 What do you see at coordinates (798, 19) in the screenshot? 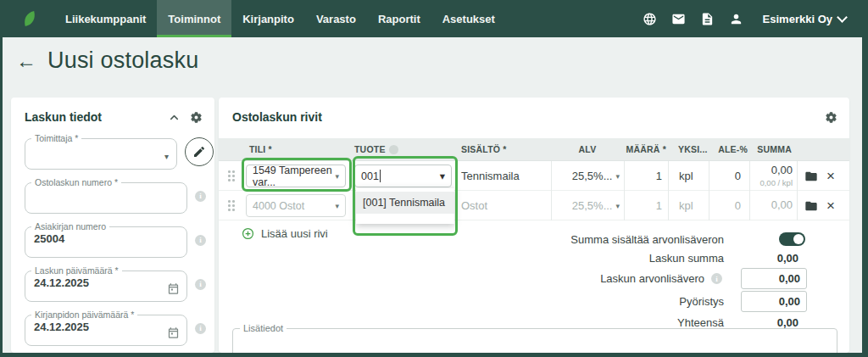
I see `company-name: Esimerkki Oy` at bounding box center [798, 19].